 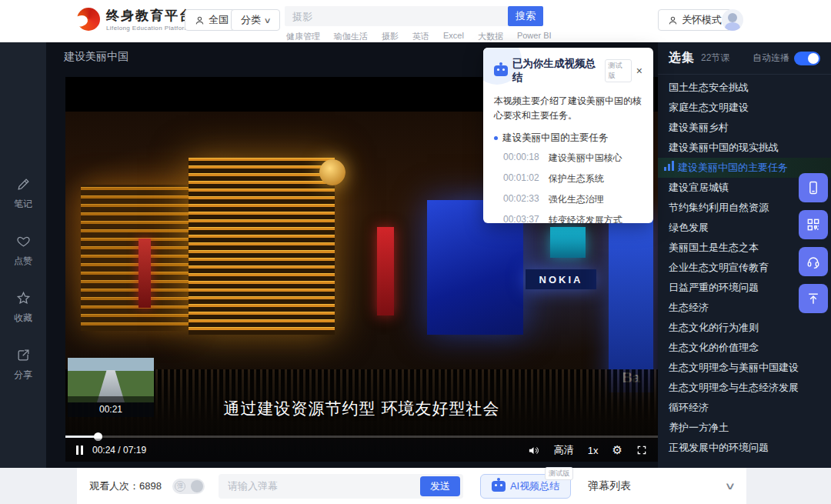 I want to click on episode-item: 生态文化的价值理念, so click(x=745, y=348).